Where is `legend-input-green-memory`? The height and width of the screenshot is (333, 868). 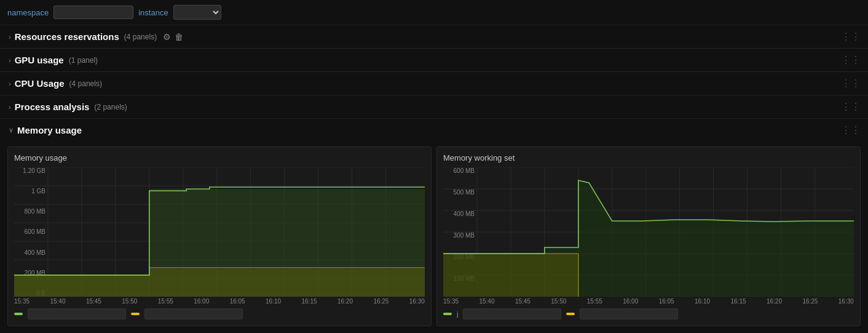 legend-input-green-memory is located at coordinates (77, 314).